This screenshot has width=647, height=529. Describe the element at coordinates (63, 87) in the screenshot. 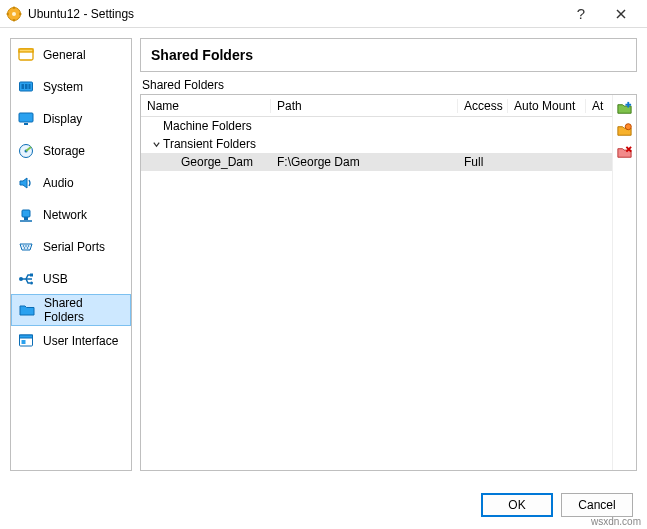

I see `sidebar-item-label: System` at that location.